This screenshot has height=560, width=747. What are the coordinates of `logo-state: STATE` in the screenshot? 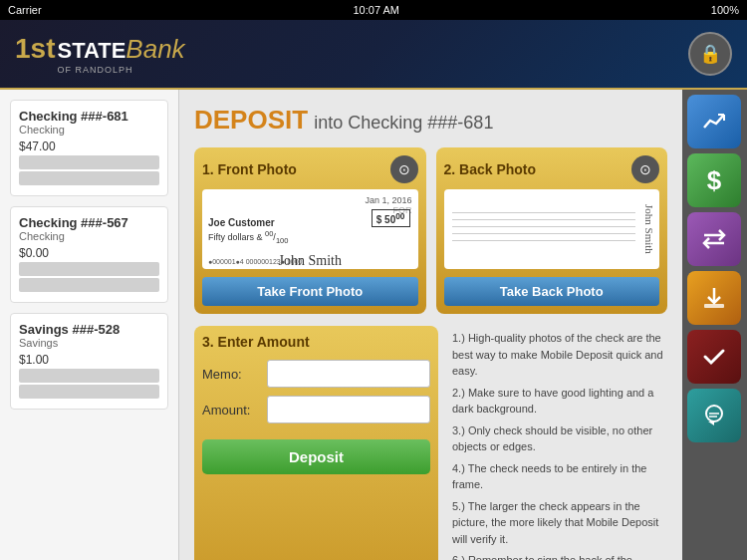 It's located at (92, 51).